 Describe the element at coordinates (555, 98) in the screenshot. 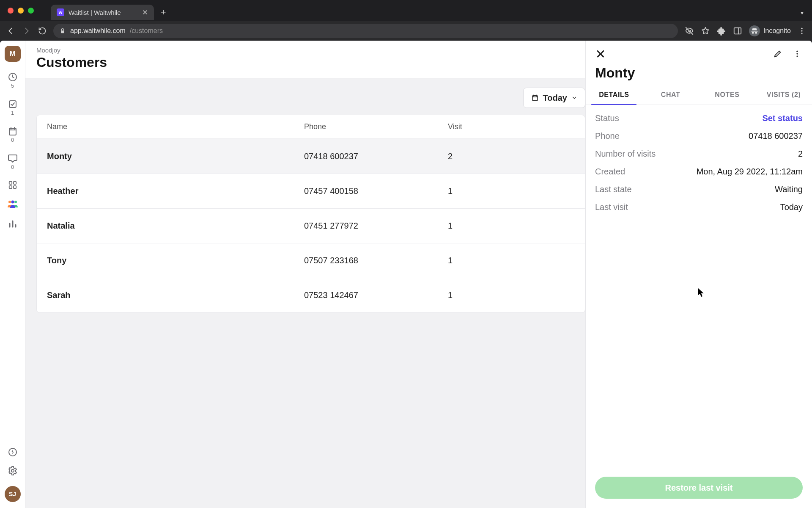

I see `date-filter-label: Today` at that location.